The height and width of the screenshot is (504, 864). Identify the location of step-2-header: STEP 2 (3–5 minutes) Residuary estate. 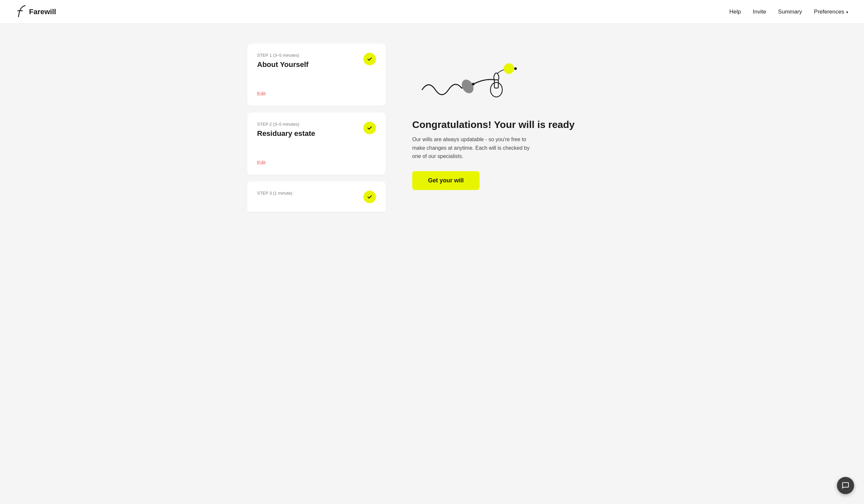
(316, 140).